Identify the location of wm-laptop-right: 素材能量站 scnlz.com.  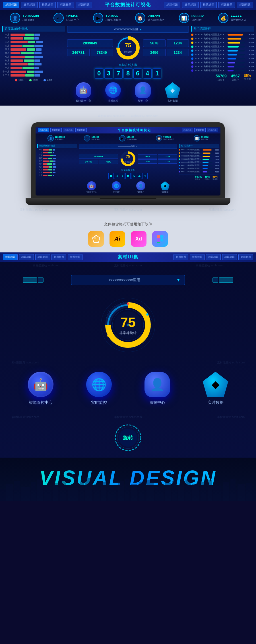
(222, 210).